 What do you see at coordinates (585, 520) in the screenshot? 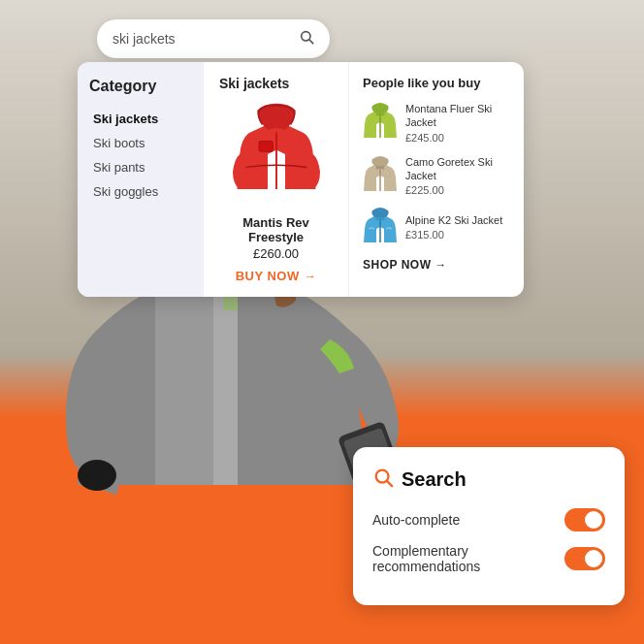
I see `autocomplete-toggle` at bounding box center [585, 520].